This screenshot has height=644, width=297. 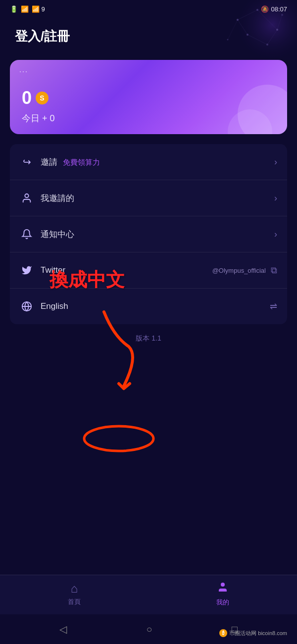 I want to click on menu-item-notifications: 通知中心 ›, so click(x=148, y=235).